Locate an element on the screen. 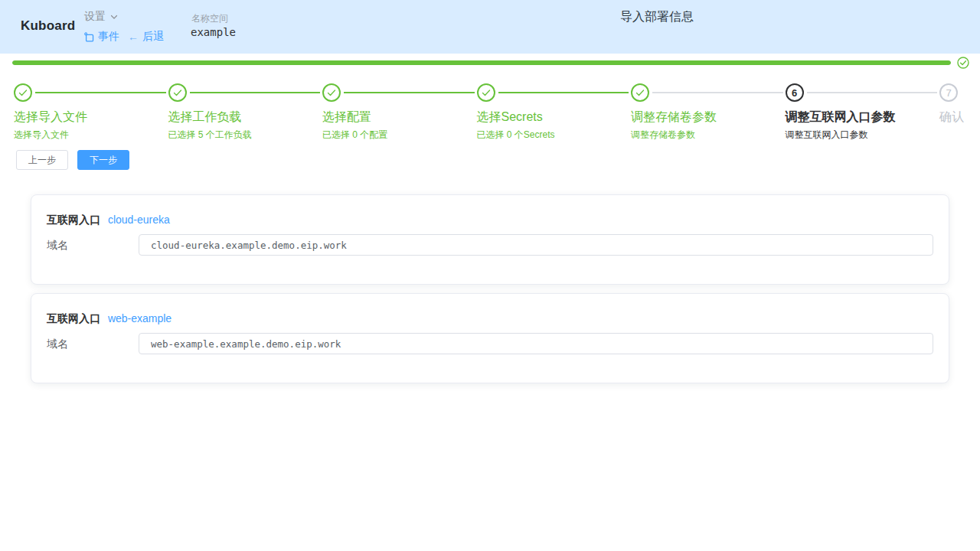  step-description: 已选择 0 个配置 is located at coordinates (400, 135).